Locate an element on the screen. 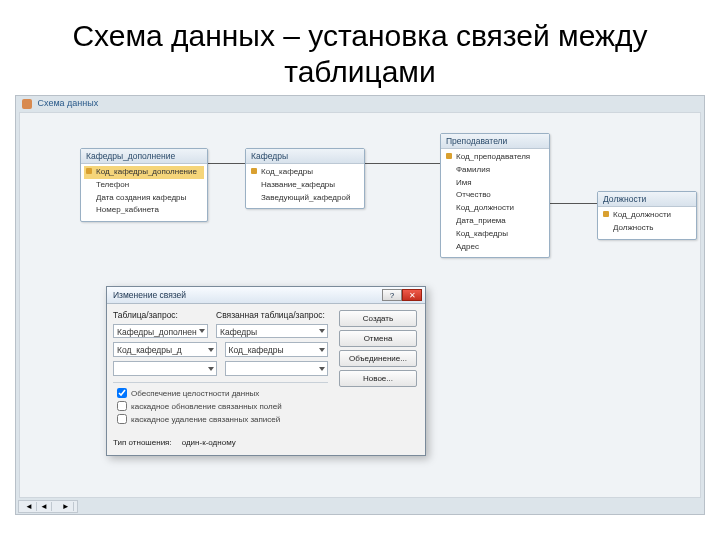 This screenshot has width=720, height=540. edit-relationships-dialog: Изменение связей ? ✕ Таблица/запрос: Свя… is located at coordinates (266, 371).